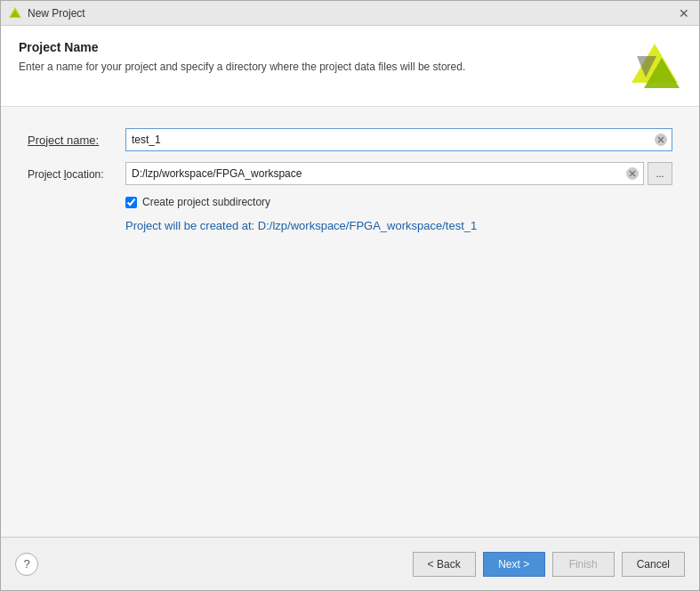  Describe the element at coordinates (192, 226) in the screenshot. I see `project-path-prefix: Project will be created at:` at that location.